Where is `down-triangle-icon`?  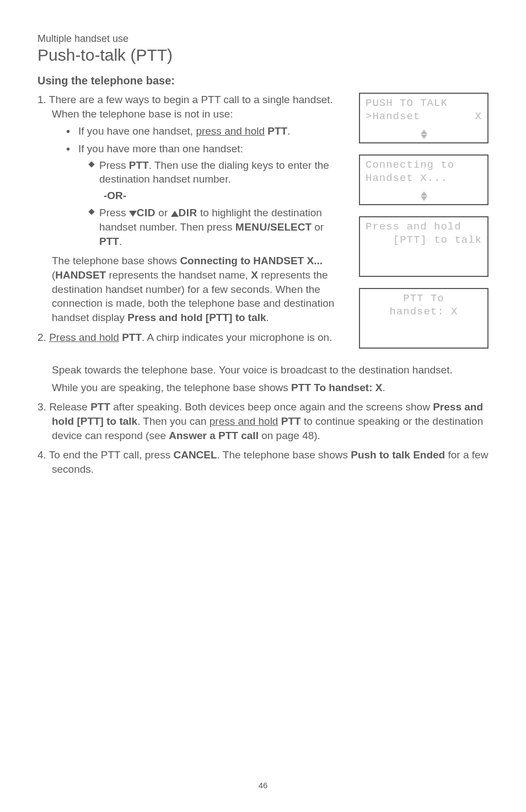
down-triangle-icon is located at coordinates (133, 214).